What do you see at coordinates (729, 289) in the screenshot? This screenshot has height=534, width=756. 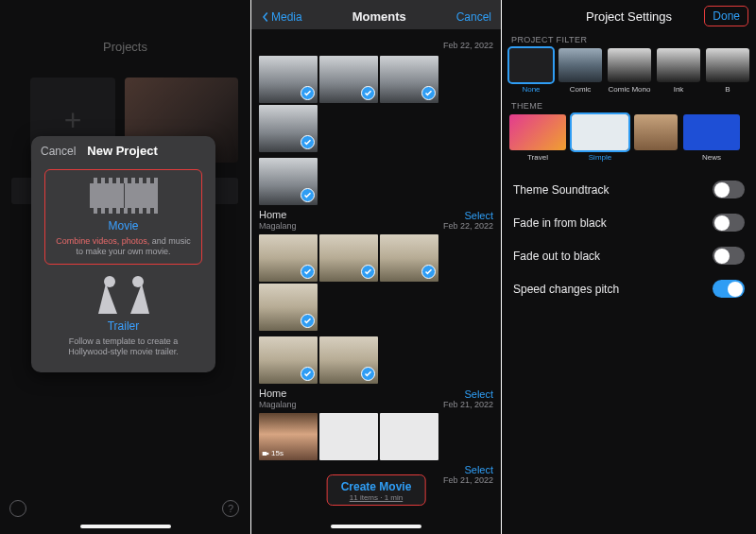 I see `toggle-speed` at bounding box center [729, 289].